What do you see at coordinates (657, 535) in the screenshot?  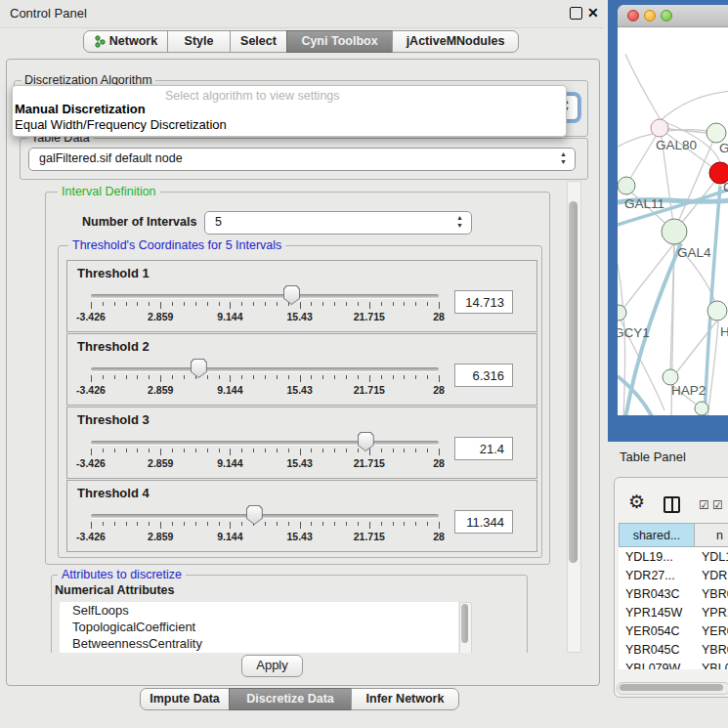 I see `column-header-shared-name: shared...` at bounding box center [657, 535].